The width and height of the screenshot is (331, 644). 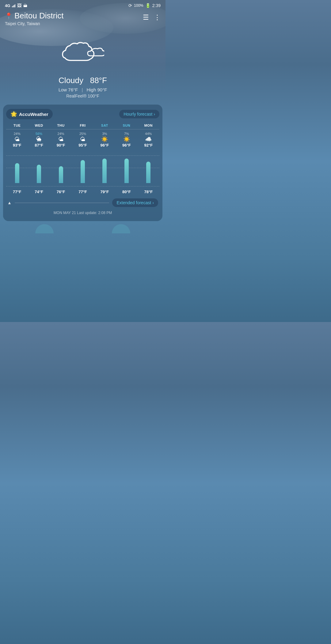 What do you see at coordinates (71, 80) in the screenshot?
I see `condition-text: Cloudy` at bounding box center [71, 80].